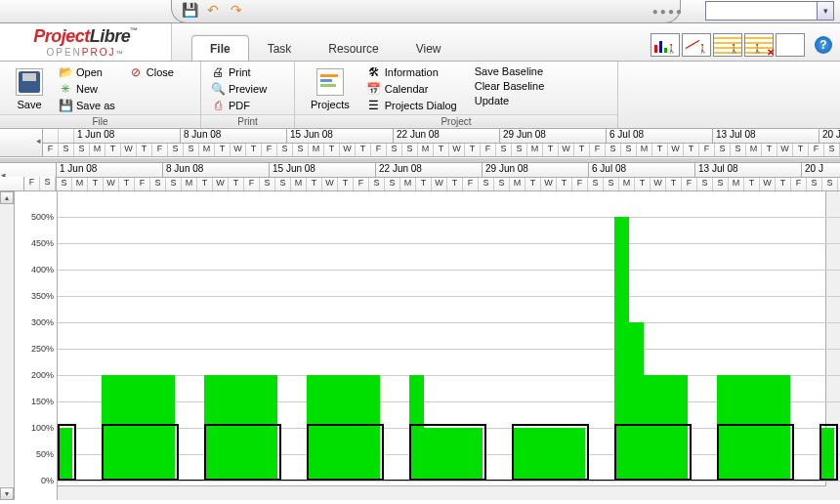 The image size is (840, 504). I want to click on usage-detail-view-icon: 🚶, so click(759, 45).